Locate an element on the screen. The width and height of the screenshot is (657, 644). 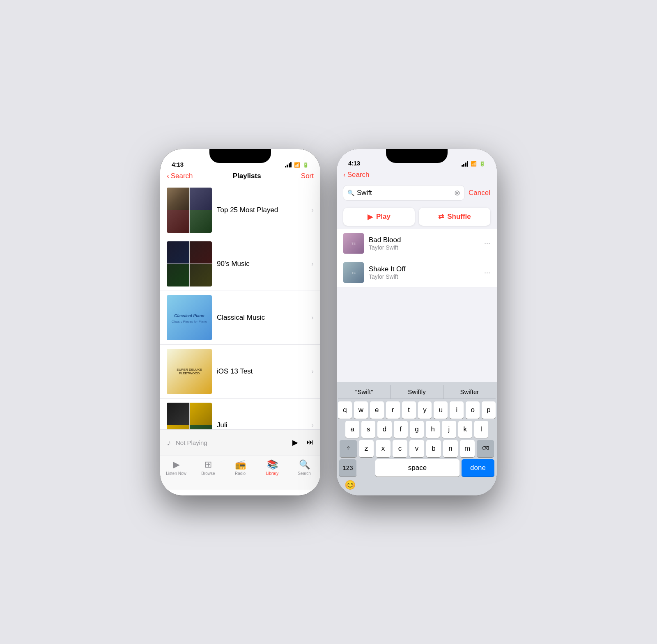
status-time-1: 4:13 is located at coordinates (177, 164).